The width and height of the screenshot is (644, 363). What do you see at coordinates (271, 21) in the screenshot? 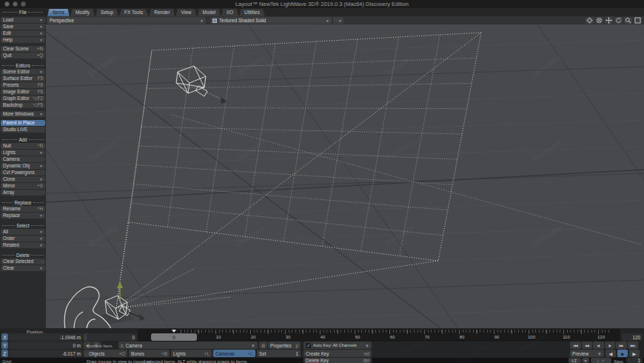
I see `shading-mode-dropdown: Textured Shaded Solid ▼` at bounding box center [271, 21].